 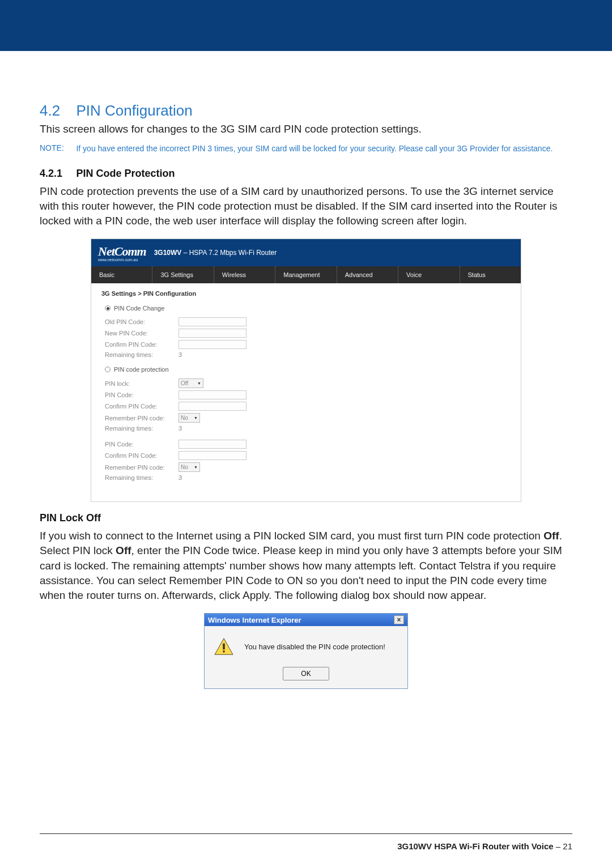 I want to click on dialog-message: You have disabled the PIN code protectio…, so click(x=315, y=647).